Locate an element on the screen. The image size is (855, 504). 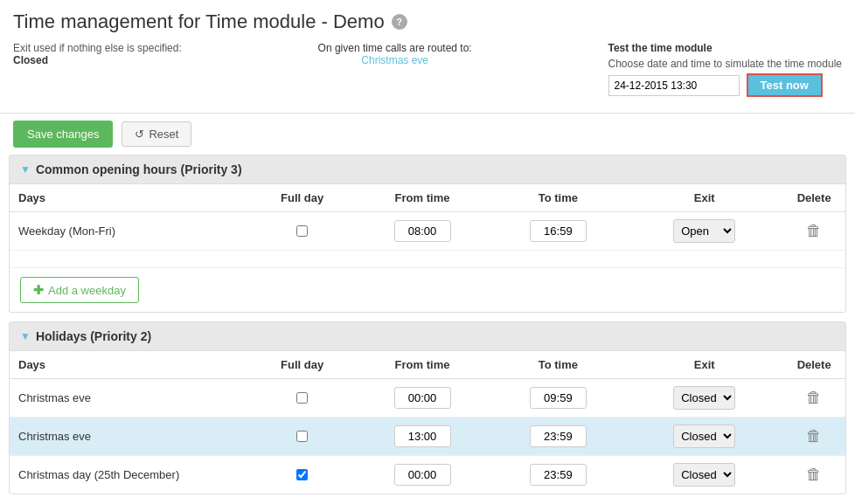
th-fullday: Full day is located at coordinates (302, 198).